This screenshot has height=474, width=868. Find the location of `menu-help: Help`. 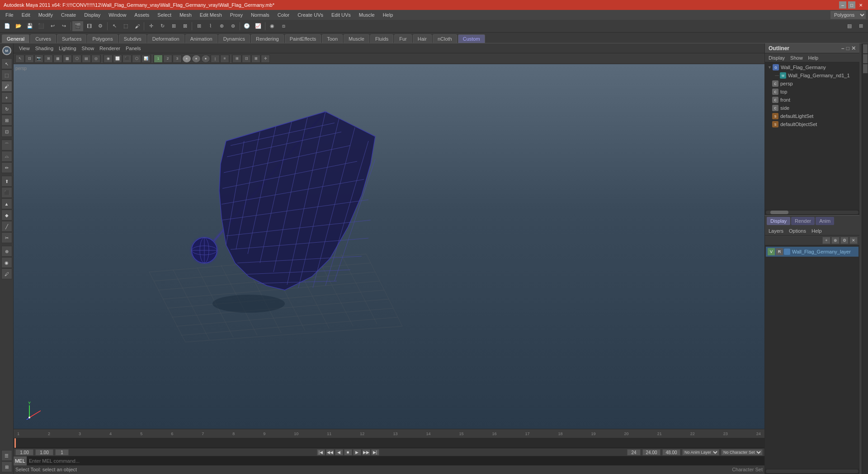

menu-help: Help is located at coordinates (388, 15).